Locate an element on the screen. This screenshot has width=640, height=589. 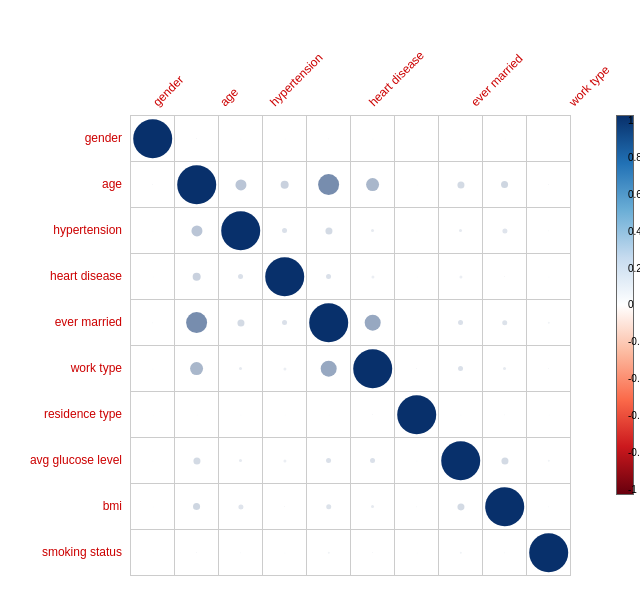
row-label-hypertension: hypertension is located at coordinates (65, 230).